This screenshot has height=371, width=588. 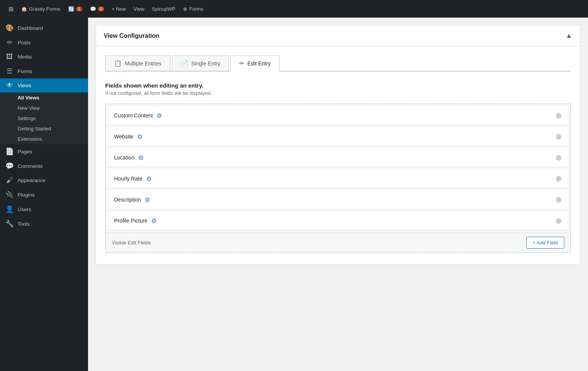 What do you see at coordinates (201, 63) in the screenshot?
I see `tab-single-entry: 📄Single Entry` at bounding box center [201, 63].